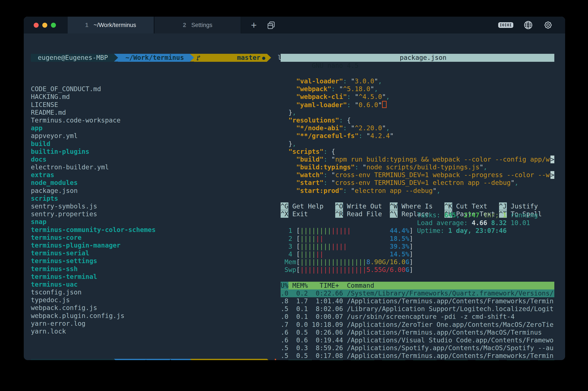 This screenshot has height=391, width=588. I want to click on htop-line: 2 [|||||| 18.5%], so click(418, 239).